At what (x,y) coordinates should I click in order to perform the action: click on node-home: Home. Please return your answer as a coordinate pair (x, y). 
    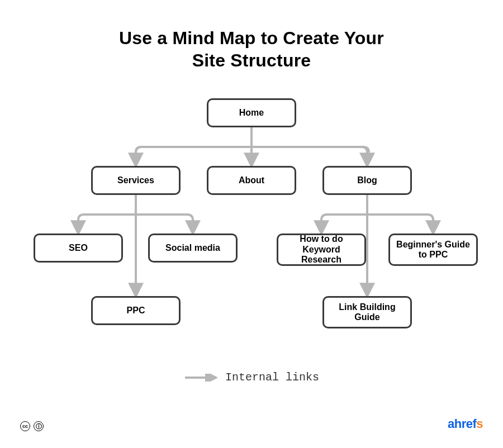
    Looking at the image, I should click on (252, 113).